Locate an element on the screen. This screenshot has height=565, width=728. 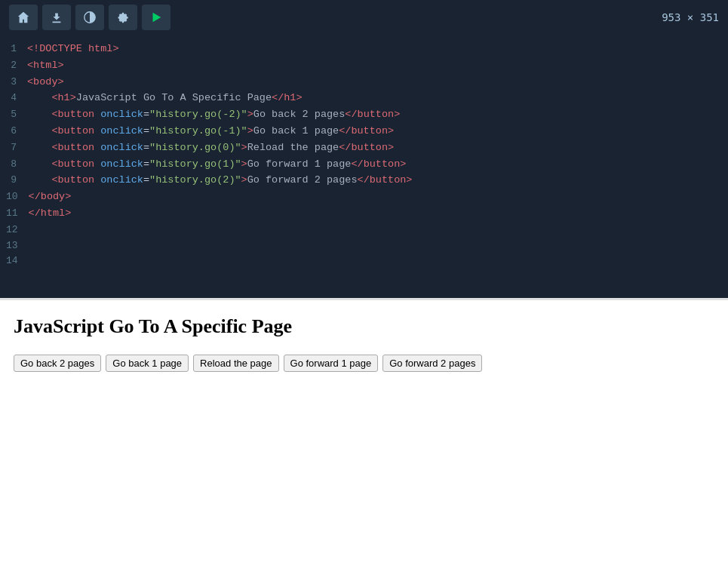
code-line-4: 4 <h1>JavaScript Go To A Specific Page</… is located at coordinates (364, 98).